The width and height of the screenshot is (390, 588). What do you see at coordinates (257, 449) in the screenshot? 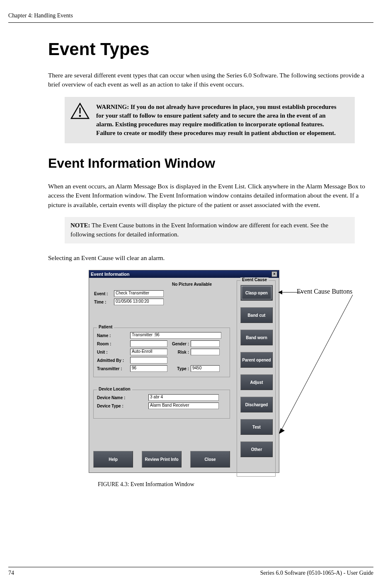
I see `other-button: Other` at bounding box center [257, 449].